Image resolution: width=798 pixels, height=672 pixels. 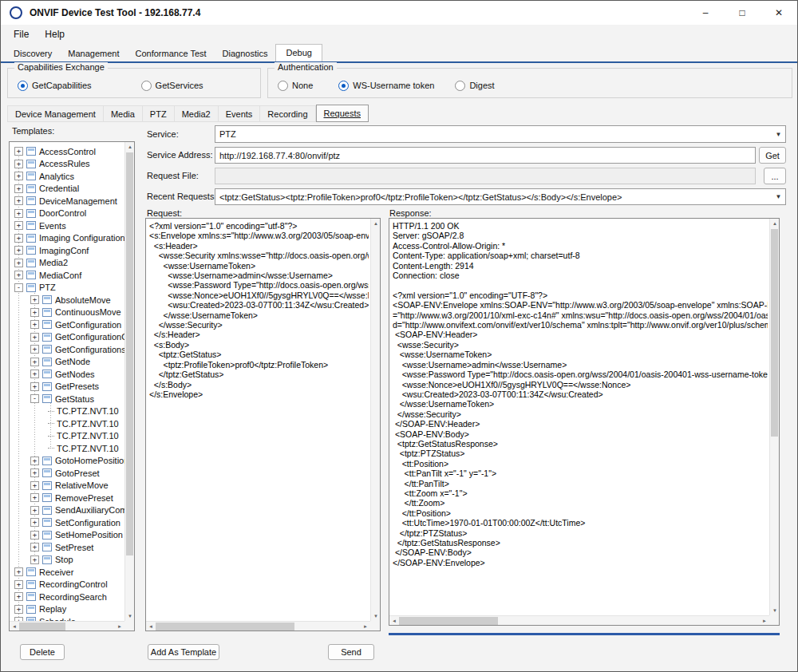 What do you see at coordinates (67, 214) in the screenshot?
I see `tree-item-doorcontrol: +DoorControl` at bounding box center [67, 214].